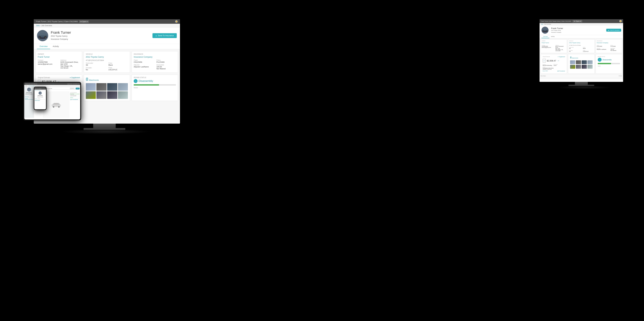 The width and height of the screenshot is (644, 321). What do you see at coordinates (580, 21) in the screenshot?
I see `right-chevron-icon: ▾` at bounding box center [580, 21].